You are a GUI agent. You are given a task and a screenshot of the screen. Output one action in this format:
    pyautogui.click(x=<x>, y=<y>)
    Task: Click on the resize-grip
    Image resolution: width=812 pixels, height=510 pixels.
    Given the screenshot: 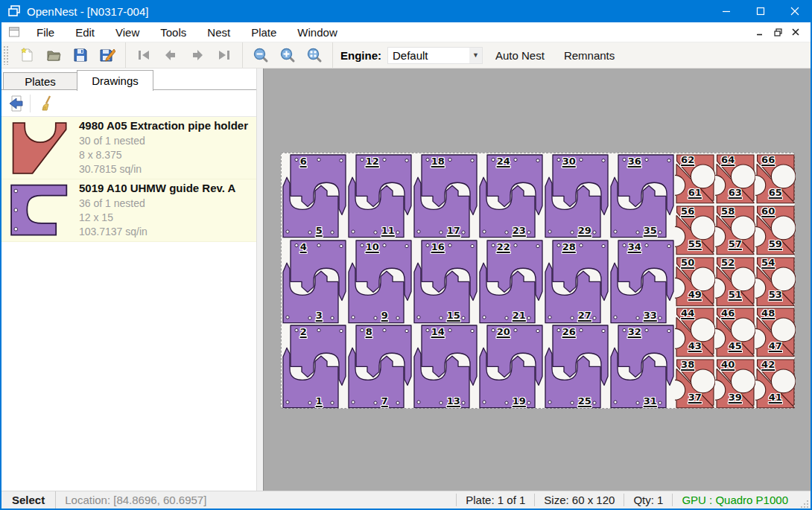 What is the action you would take?
    pyautogui.click(x=805, y=504)
    